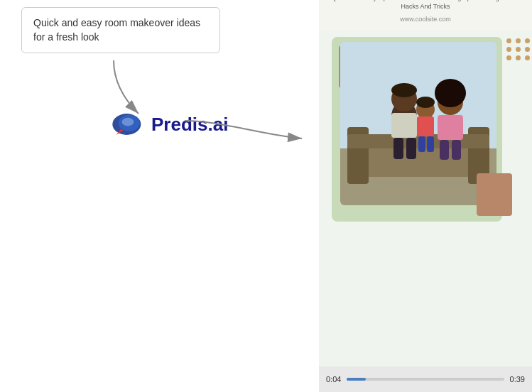  What do you see at coordinates (121, 30) in the screenshot?
I see `callout-box: Quick and easy room makeover ideas for a…` at bounding box center [121, 30].